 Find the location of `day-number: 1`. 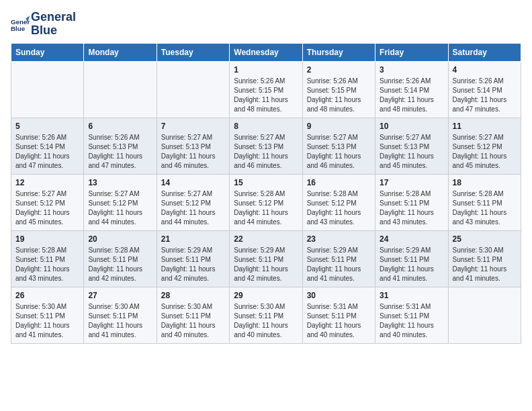

day-number: 1 is located at coordinates (266, 70).